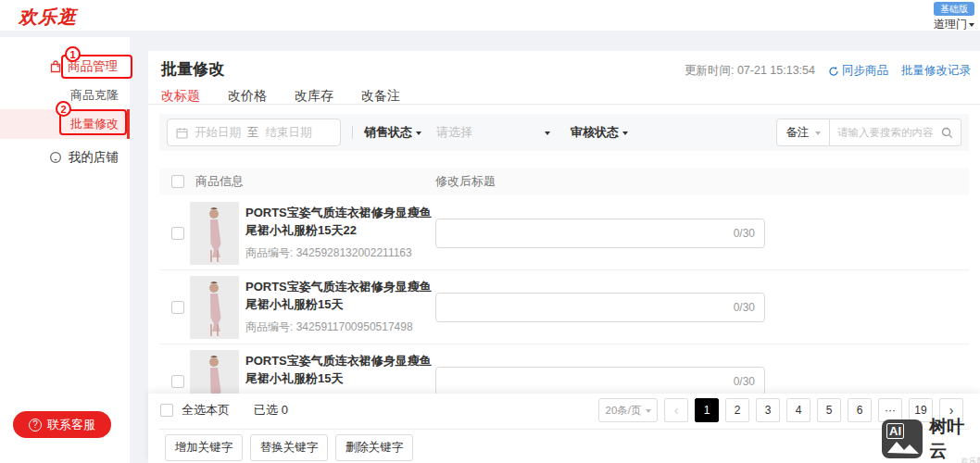 The width and height of the screenshot is (980, 463). What do you see at coordinates (254, 133) in the screenshot?
I see `date-to-label: 至` at bounding box center [254, 133].